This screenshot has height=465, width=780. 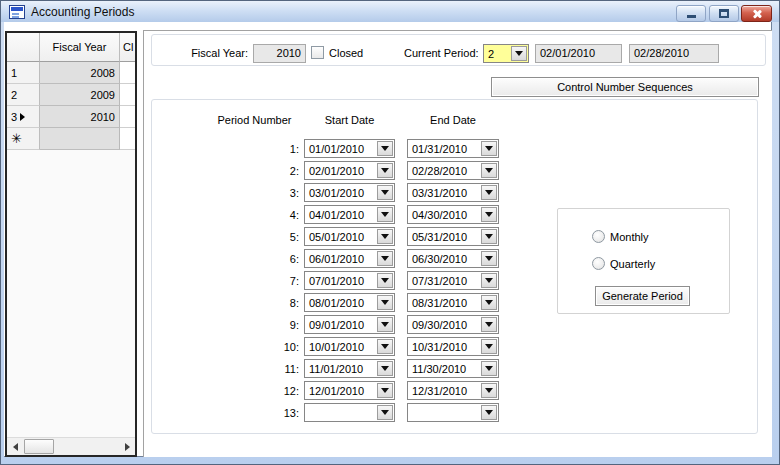 What do you see at coordinates (80, 73) in the screenshot?
I see `fiscal-year-cell: 2008` at bounding box center [80, 73].